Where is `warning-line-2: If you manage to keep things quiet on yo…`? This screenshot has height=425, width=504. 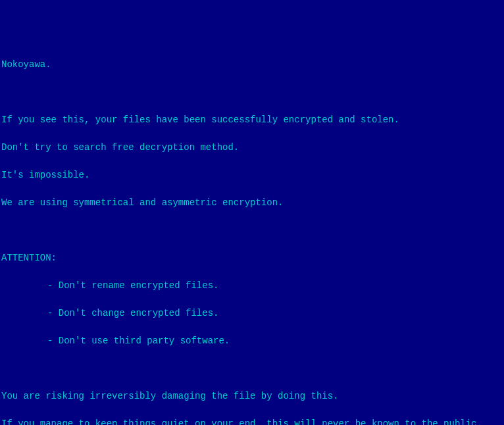 warning-line-2: If you manage to keep things quiet on yo… is located at coordinates (252, 421).